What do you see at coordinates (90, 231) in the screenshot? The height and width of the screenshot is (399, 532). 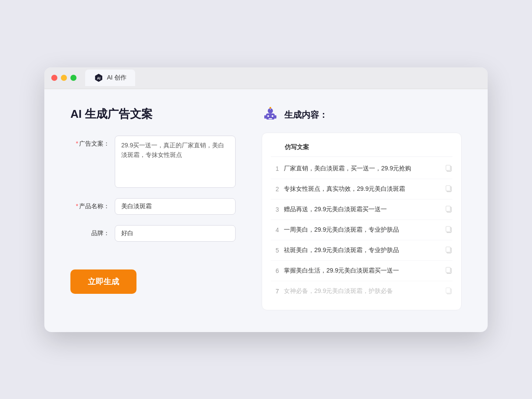 I see `brand-label: 品牌：` at bounding box center [90, 231].